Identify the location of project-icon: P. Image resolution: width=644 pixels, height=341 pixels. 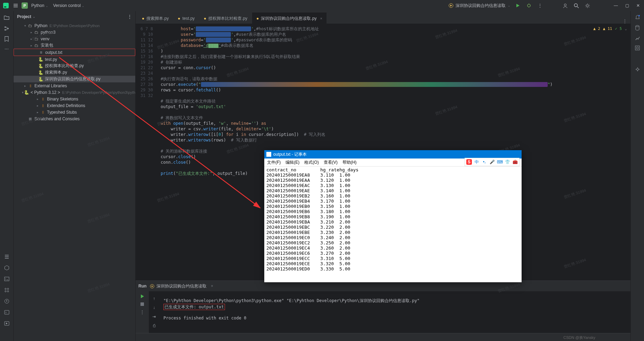
(25, 6).